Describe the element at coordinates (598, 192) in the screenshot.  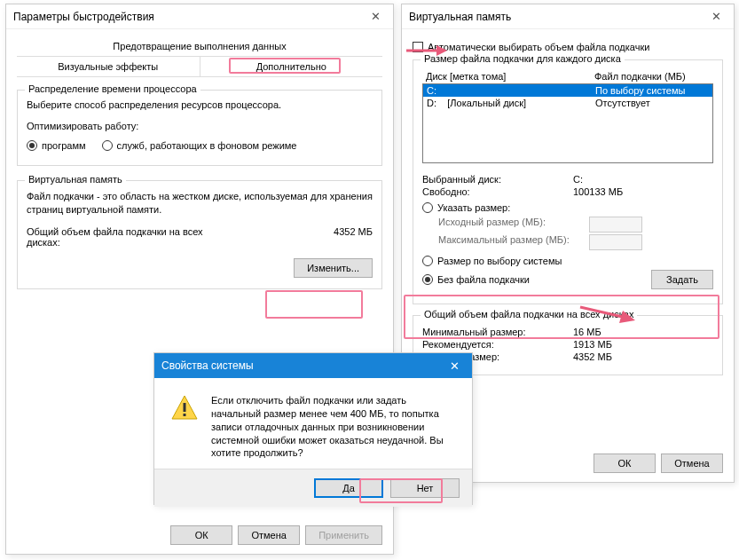
I see `free-value: 100133 МБ` at that location.